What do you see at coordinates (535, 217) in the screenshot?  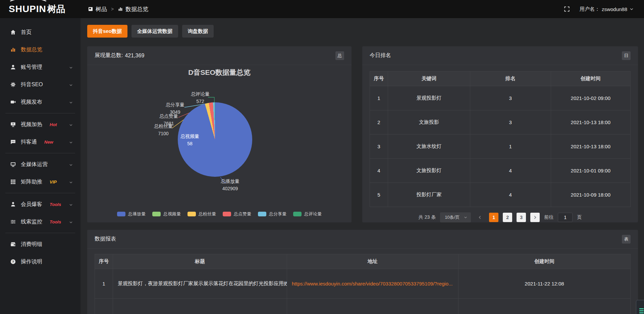 I see `next-page-button` at bounding box center [535, 217].